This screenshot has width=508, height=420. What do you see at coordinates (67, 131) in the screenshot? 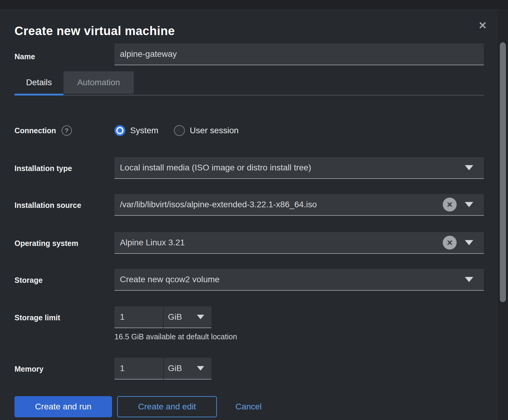
I see `help-icon: ?` at bounding box center [67, 131].